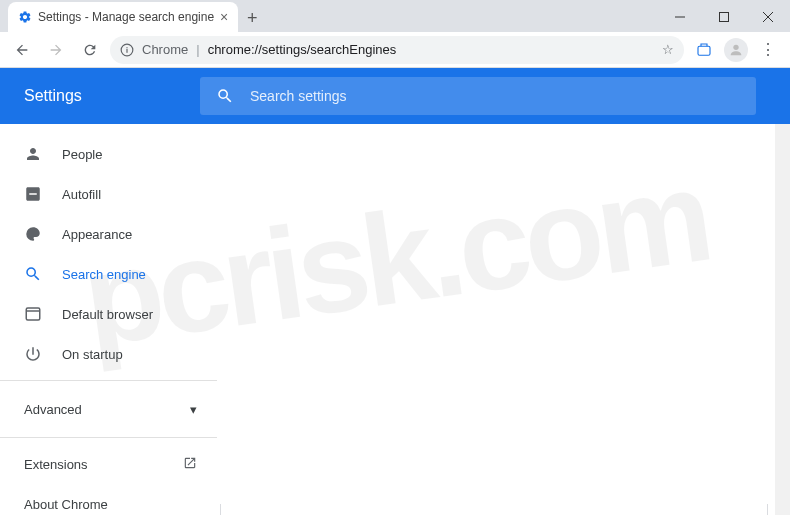 This screenshot has height=515, width=790. What do you see at coordinates (224, 17) in the screenshot?
I see `close-icon: ×` at bounding box center [224, 17].